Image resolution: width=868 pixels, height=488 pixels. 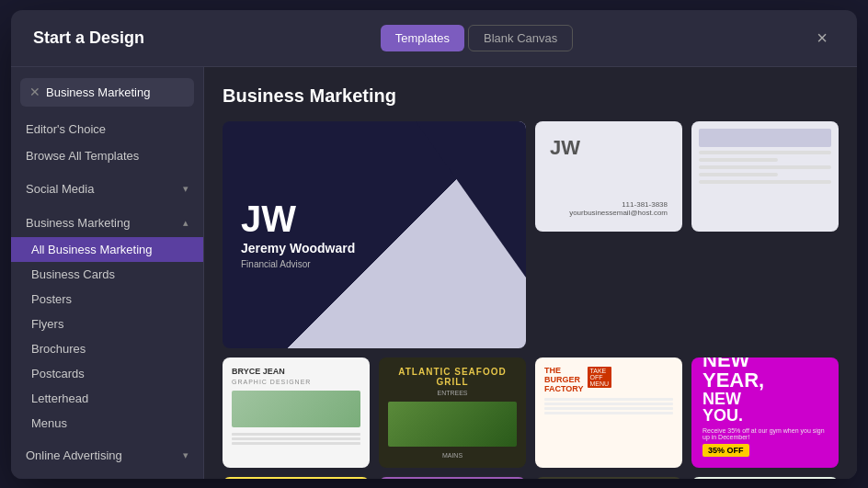 I want to click on template-card-holiday: Contact us today to take advantage of th…, so click(x=452, y=478).